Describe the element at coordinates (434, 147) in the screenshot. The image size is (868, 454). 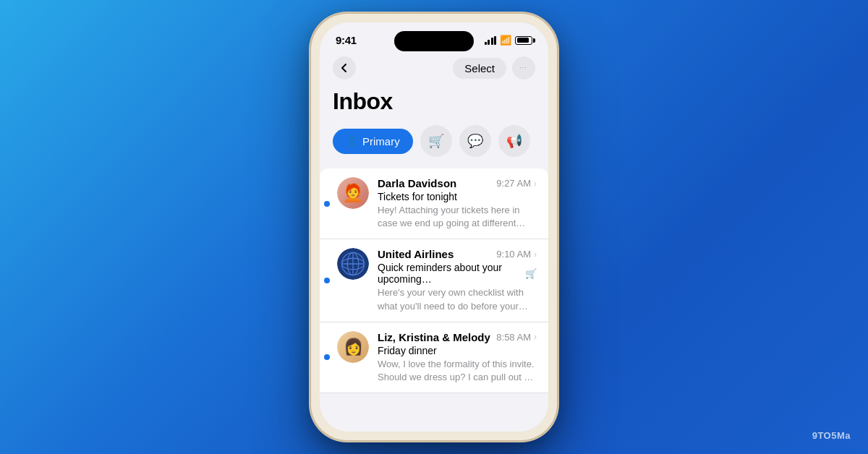
I see `tabs-row: 👤 Primary 🛒 💬 📢` at that location.